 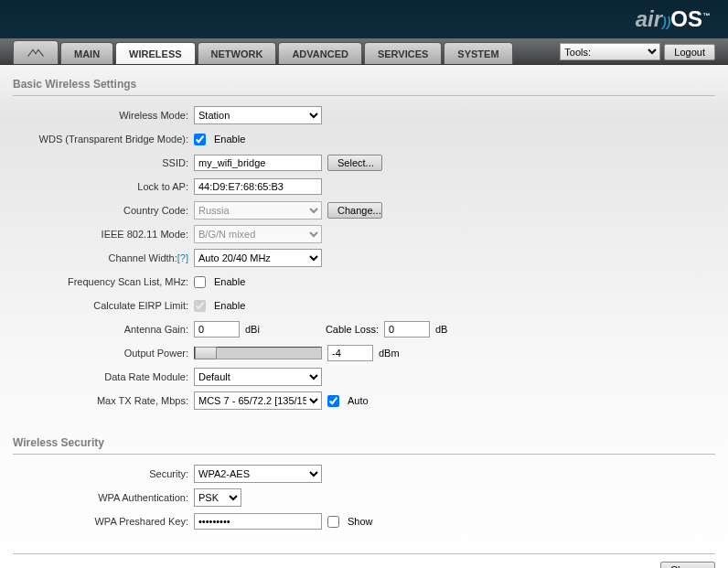 What do you see at coordinates (688, 565) in the screenshot?
I see `page-change-button: Change` at bounding box center [688, 565].